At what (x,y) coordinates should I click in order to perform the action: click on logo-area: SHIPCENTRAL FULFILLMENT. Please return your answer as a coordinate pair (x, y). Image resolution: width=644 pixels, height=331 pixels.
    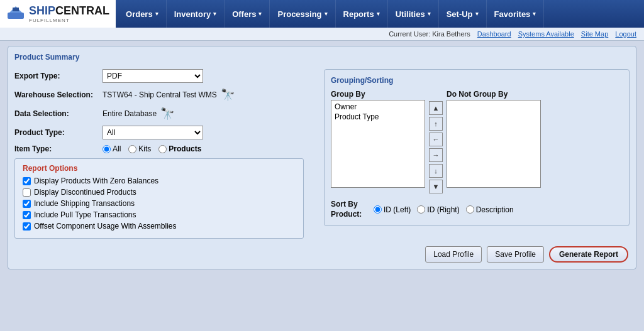
    Looking at the image, I should click on (58, 14).